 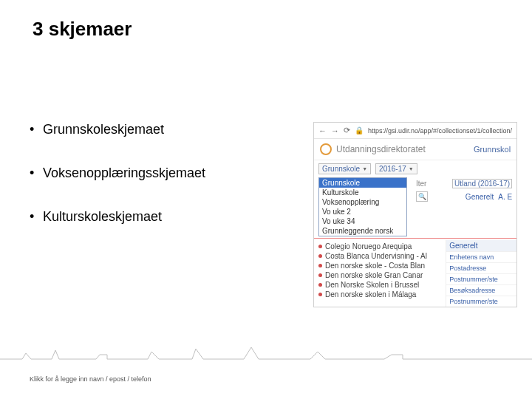 I want to click on year-select: 2016-17 ▼, so click(x=396, y=168).